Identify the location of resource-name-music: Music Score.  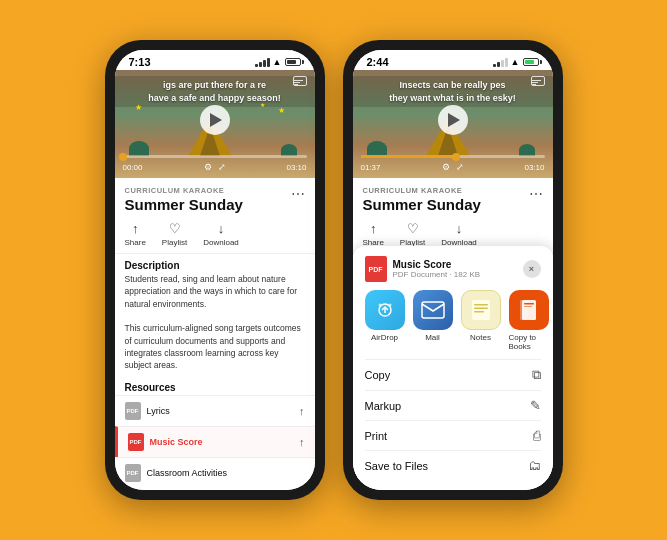
(176, 442).